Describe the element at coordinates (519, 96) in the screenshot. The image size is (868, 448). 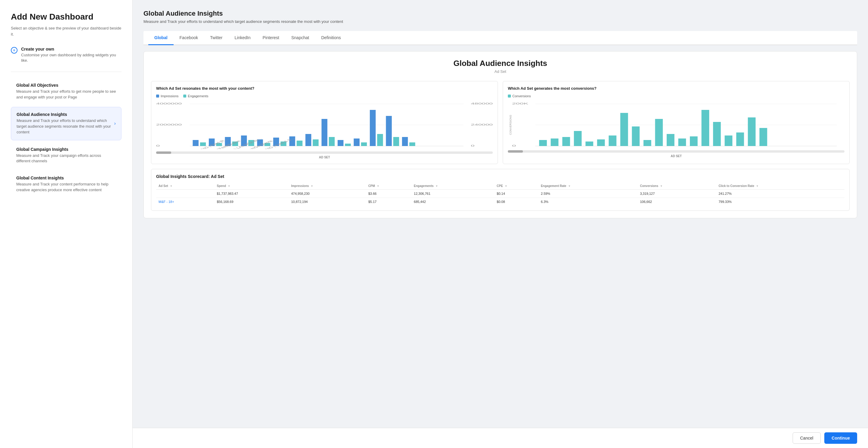
I see `legend-conversions: Conversions` at that location.